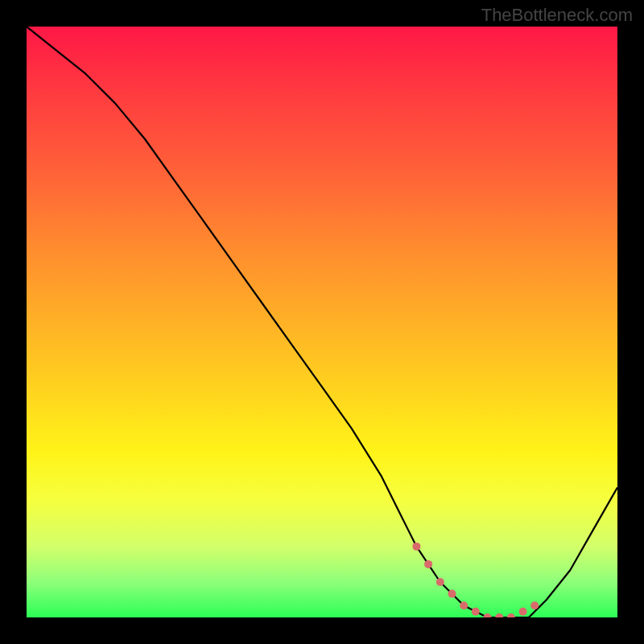 Image resolution: width=644 pixels, height=644 pixels. What do you see at coordinates (475, 580) in the screenshot?
I see `highlight-dots` at bounding box center [475, 580].